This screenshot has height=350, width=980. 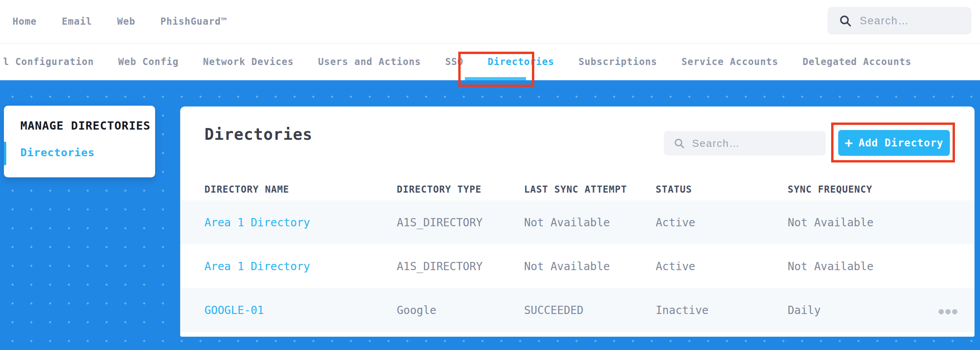 What do you see at coordinates (454, 62) in the screenshot?
I see `tab-sso: SSO` at bounding box center [454, 62].